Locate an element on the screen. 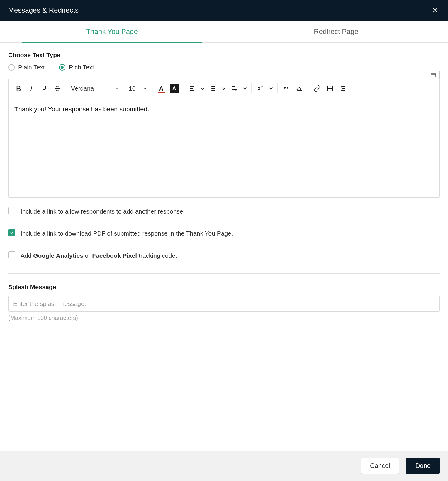  font-size-value: 10 is located at coordinates (132, 88).